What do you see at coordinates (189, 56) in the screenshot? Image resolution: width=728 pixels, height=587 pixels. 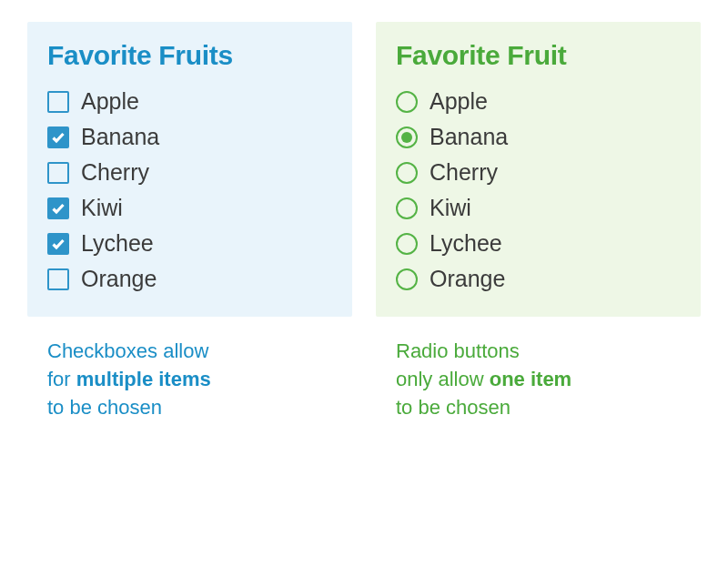 I see `checkbox-panel-title: Favorite Fruits` at bounding box center [189, 56].